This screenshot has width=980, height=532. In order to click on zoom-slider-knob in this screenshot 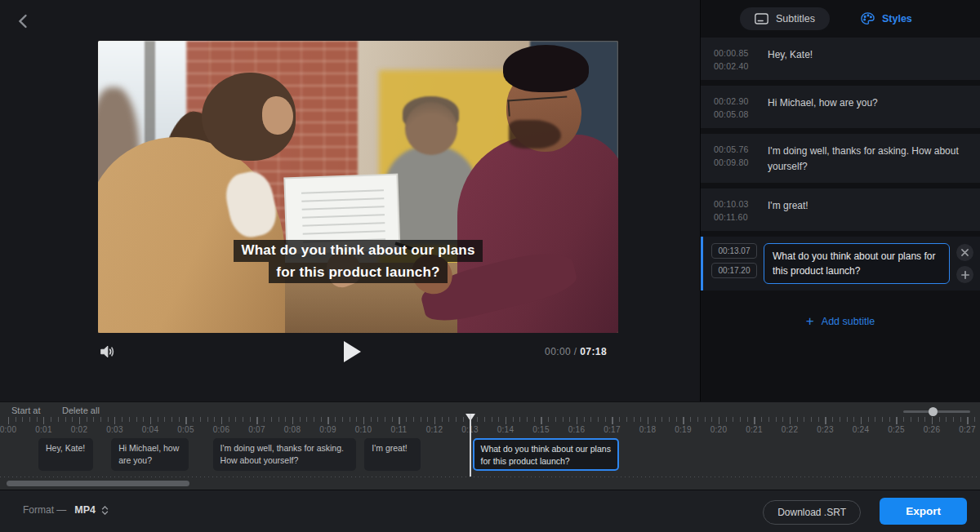, I will do `click(933, 411)`.